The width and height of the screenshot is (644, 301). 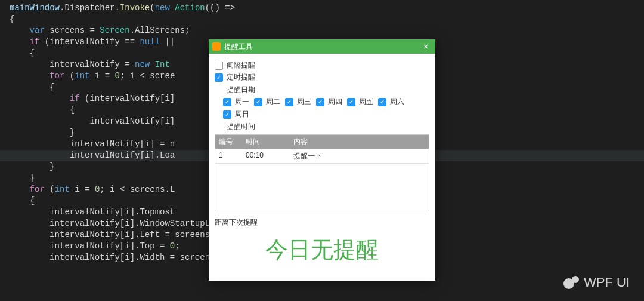 What do you see at coordinates (241, 78) in the screenshot?
I see `timed-reminder-label: 定时提醒` at bounding box center [241, 78].